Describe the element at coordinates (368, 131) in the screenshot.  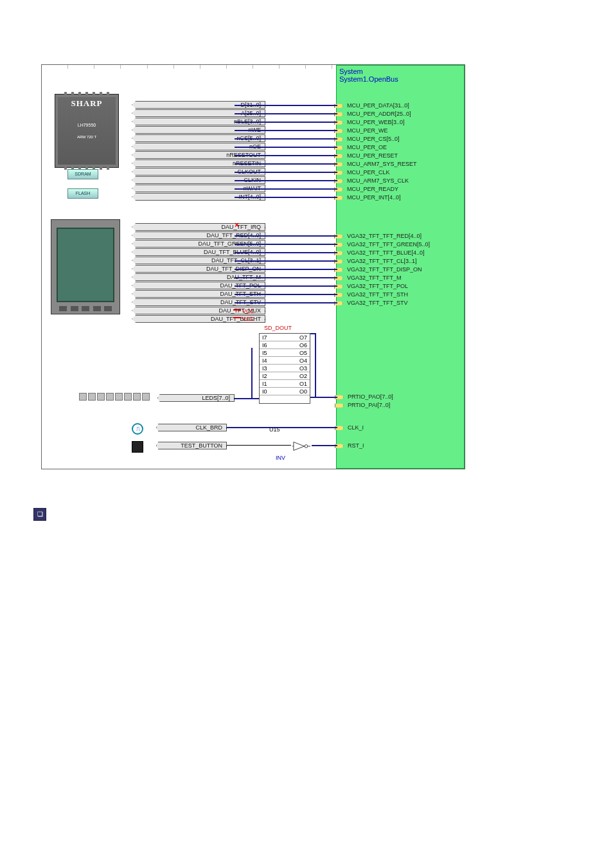
I see `port: MCU_PER_WE` at that location.